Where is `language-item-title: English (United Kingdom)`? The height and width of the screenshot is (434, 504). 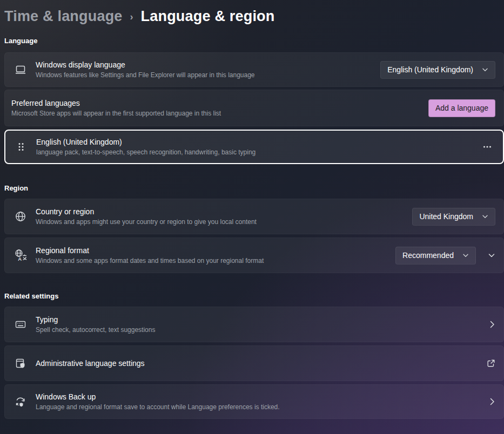
language-item-title: English (United Kingdom) is located at coordinates (254, 143).